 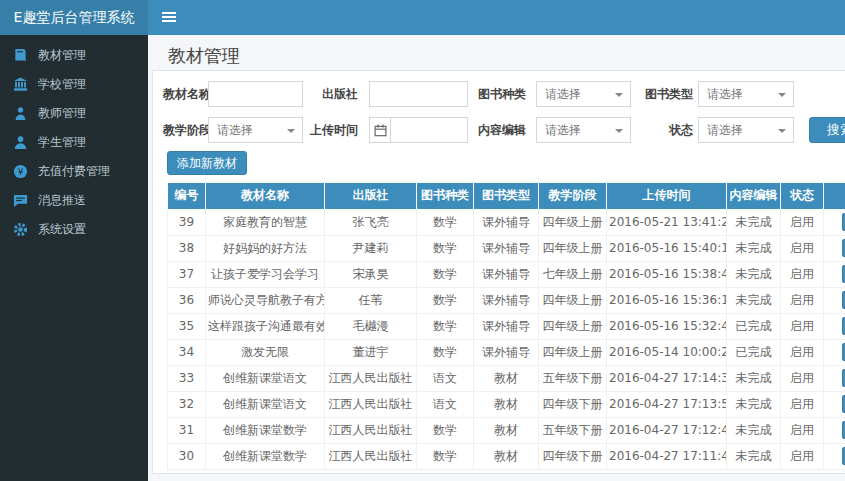 I want to click on header-type: 图书类型, so click(x=506, y=196).